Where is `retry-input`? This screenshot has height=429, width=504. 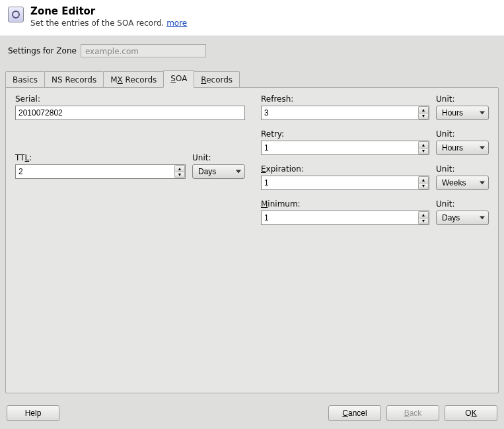
retry-input is located at coordinates (345, 148).